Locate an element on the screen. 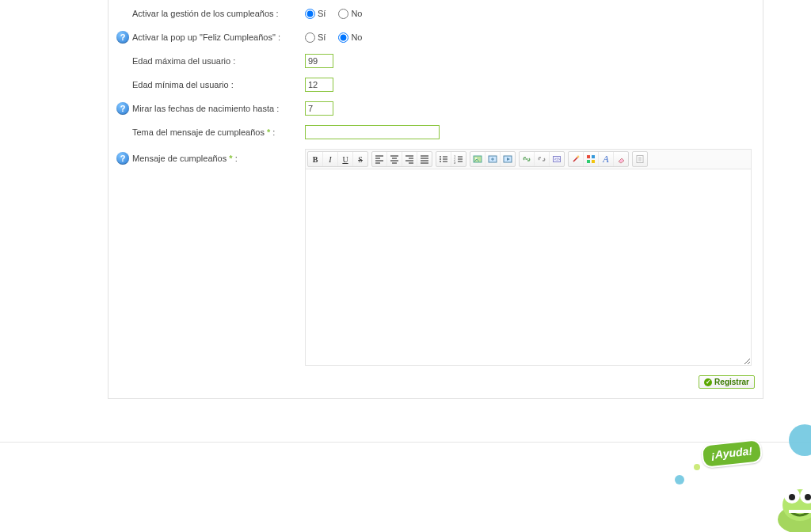 Image resolution: width=811 pixels, height=532 pixels. toolbar-unlink-icon is located at coordinates (542, 159).